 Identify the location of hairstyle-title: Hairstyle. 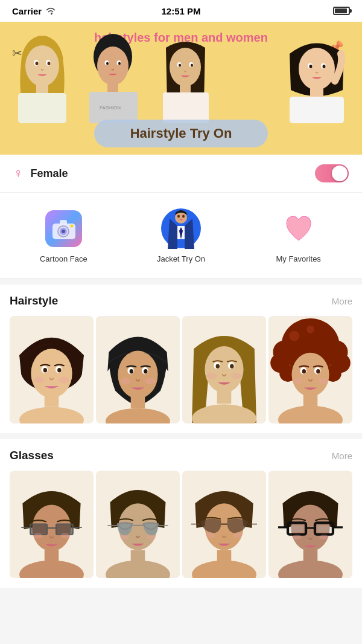
(34, 301).